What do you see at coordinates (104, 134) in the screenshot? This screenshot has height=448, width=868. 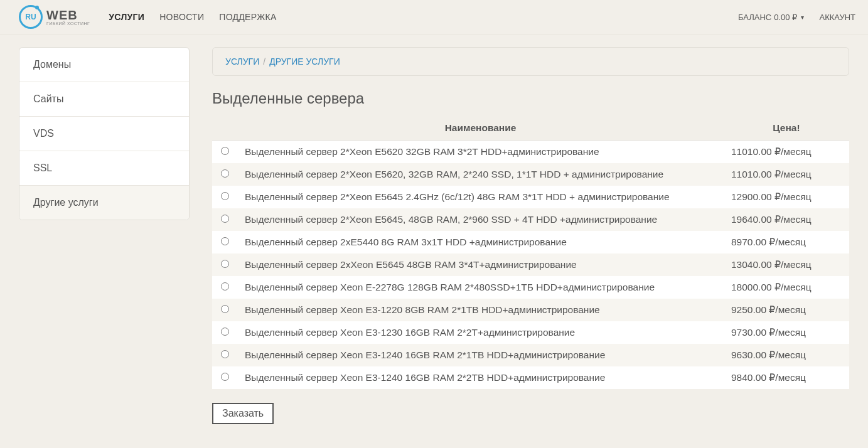 I see `sidebar-item-2: VDS` at bounding box center [104, 134].